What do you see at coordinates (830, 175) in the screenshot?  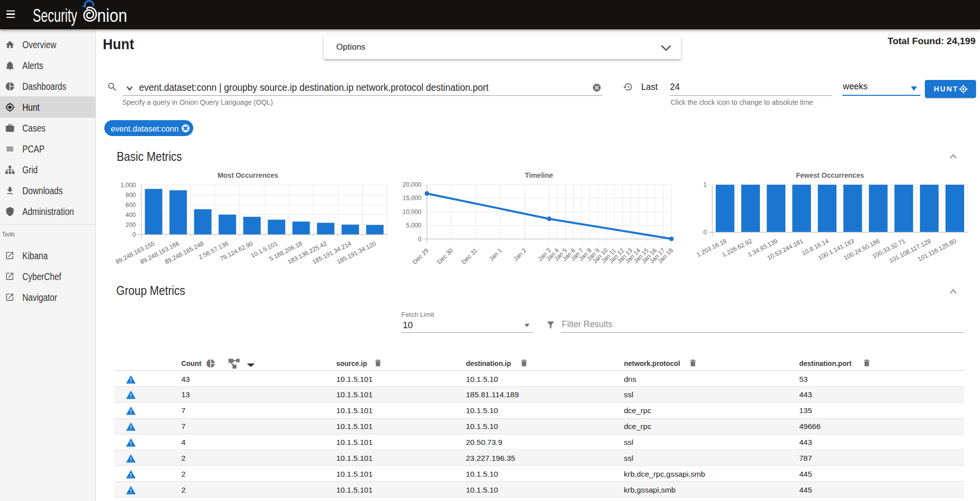 I see `svg-text: Fewest Occurrences` at bounding box center [830, 175].